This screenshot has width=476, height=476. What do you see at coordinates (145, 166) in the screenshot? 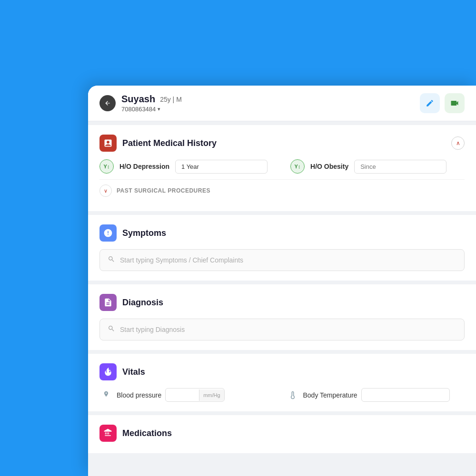
I see `history-label-1: H/O Depression` at bounding box center [145, 166].